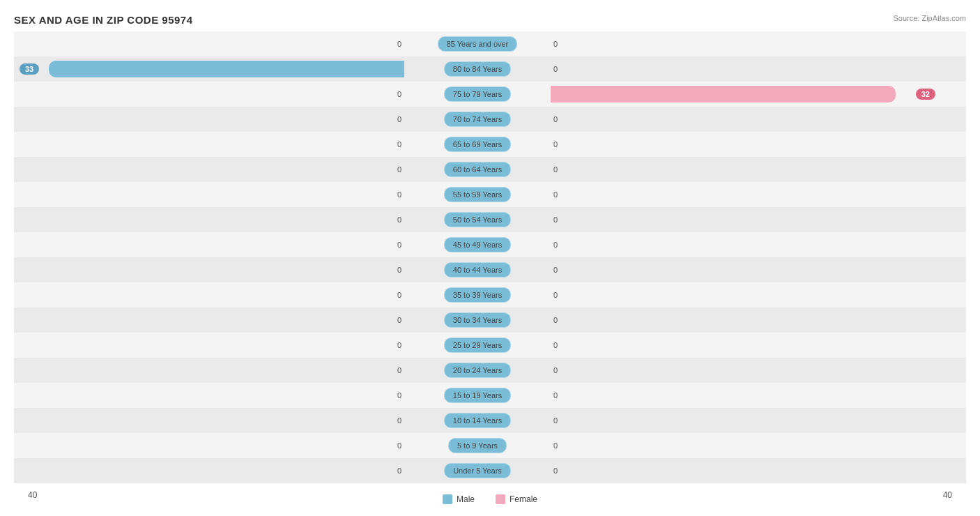  Describe the element at coordinates (477, 220) in the screenshot. I see `center-label-area: 50 to 54 Years` at that location.